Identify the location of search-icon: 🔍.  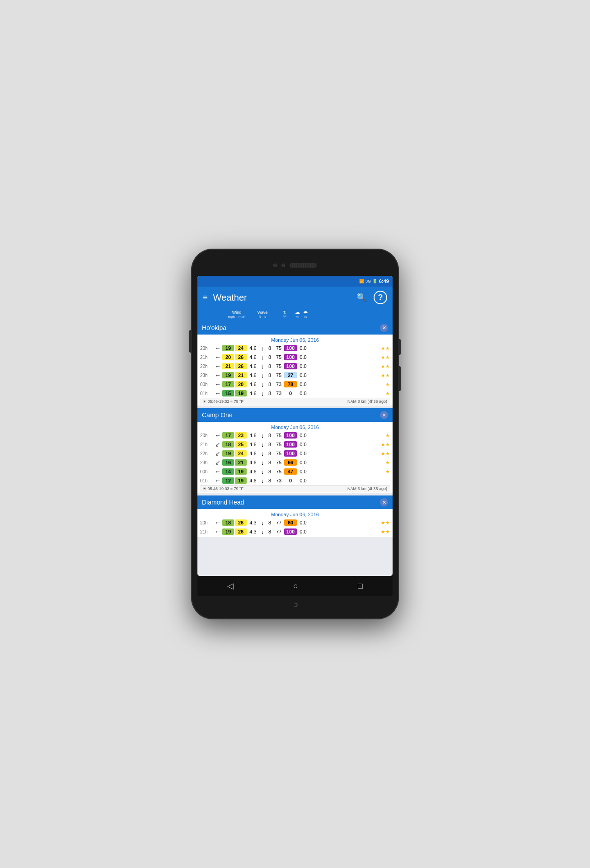
(361, 297).